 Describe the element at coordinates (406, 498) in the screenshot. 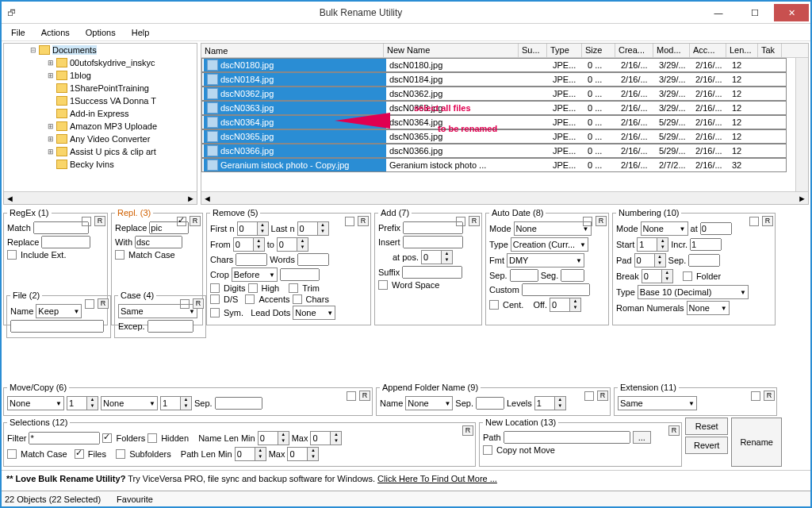

I see `statusbar: 22 Objects (22 Selected) Favourite` at that location.